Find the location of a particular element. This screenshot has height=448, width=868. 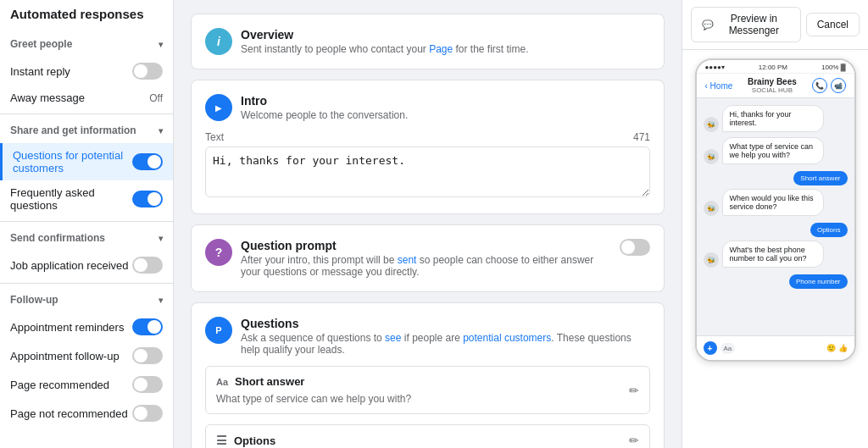

phone-action-icons: 📞 📹 is located at coordinates (829, 86).